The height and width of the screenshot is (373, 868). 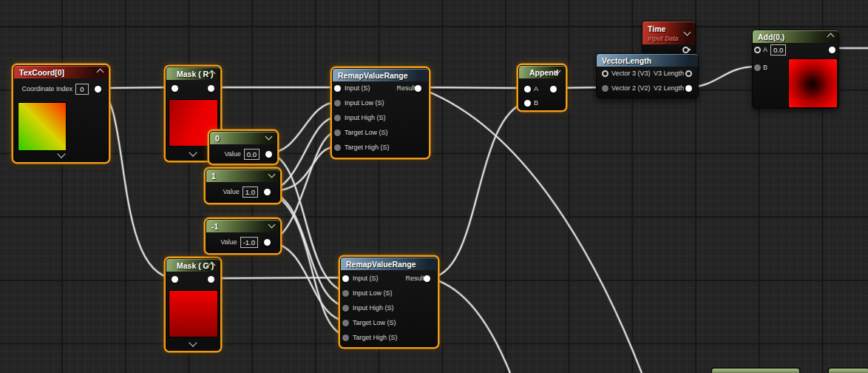 What do you see at coordinates (194, 314) in the screenshot?
I see `mask-g-preview` at bounding box center [194, 314].